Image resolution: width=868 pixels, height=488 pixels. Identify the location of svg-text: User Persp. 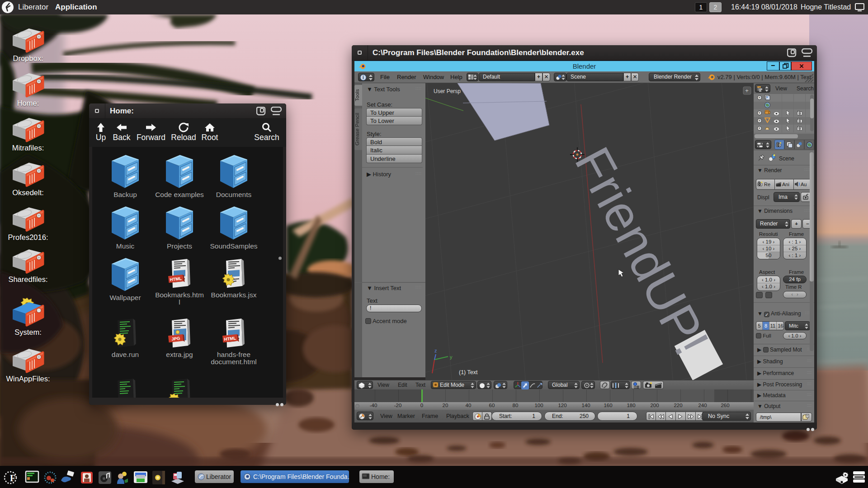
(447, 91).